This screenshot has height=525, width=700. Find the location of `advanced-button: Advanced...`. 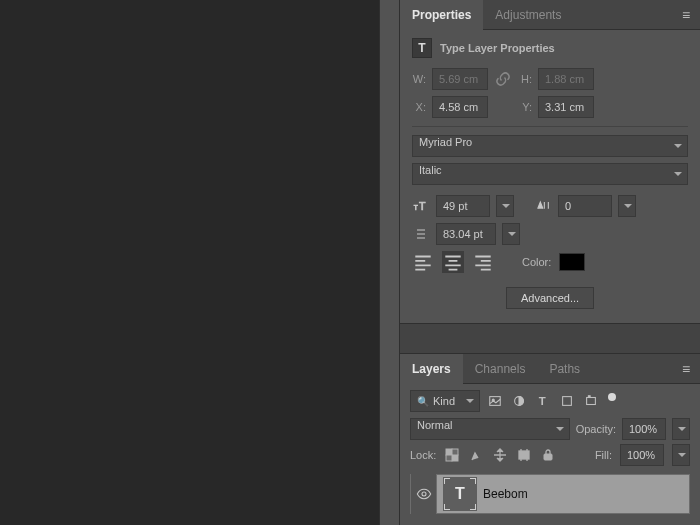

advanced-button: Advanced... is located at coordinates (550, 298).